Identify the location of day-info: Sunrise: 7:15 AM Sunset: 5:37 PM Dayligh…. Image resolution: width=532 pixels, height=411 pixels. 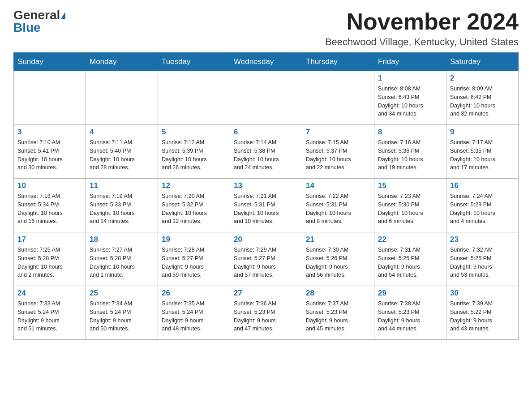
(338, 155).